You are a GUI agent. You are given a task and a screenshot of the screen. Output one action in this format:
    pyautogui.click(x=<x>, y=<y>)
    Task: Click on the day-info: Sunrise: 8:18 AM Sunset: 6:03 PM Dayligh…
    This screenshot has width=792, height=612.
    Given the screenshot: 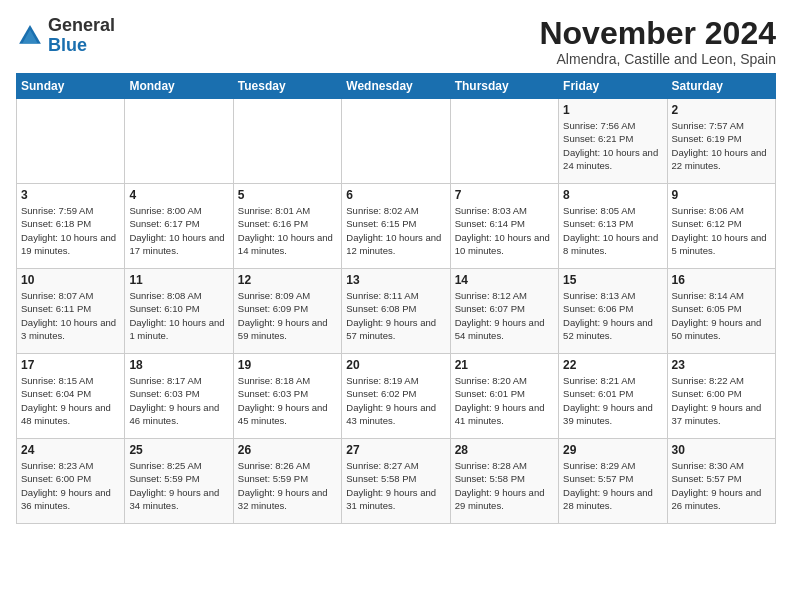 What is the action you would take?
    pyautogui.click(x=288, y=400)
    